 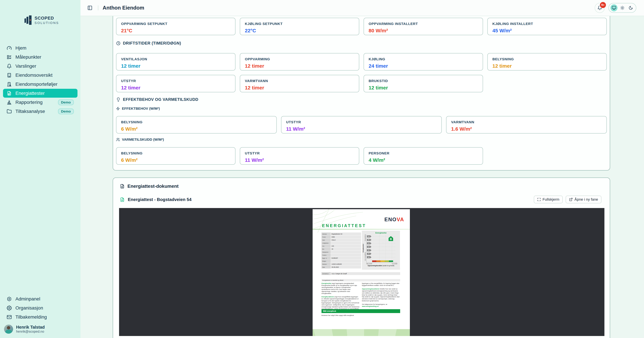 What do you see at coordinates (90, 8) in the screenshot?
I see `sidebar-toggle-button` at bounding box center [90, 8].